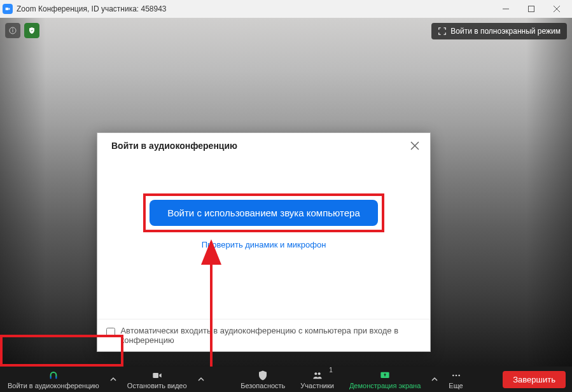  What do you see at coordinates (53, 375) in the screenshot?
I see `headphones-icon` at bounding box center [53, 375].